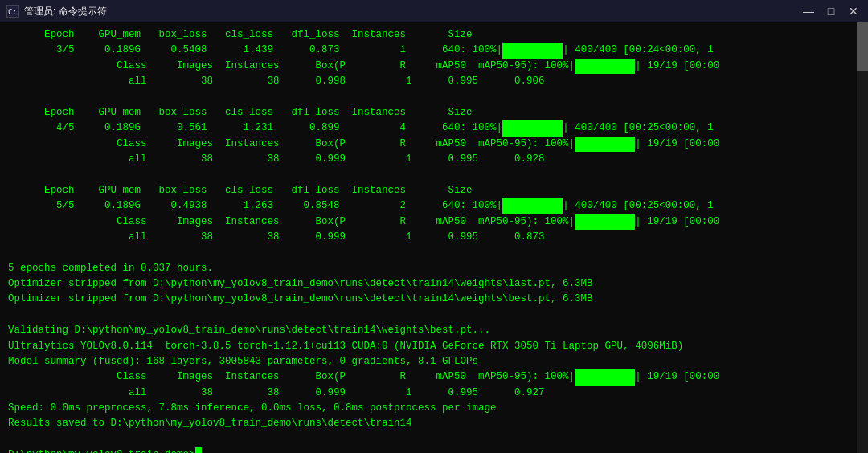  Describe the element at coordinates (809, 11) in the screenshot. I see `minimize-button: —` at that location.